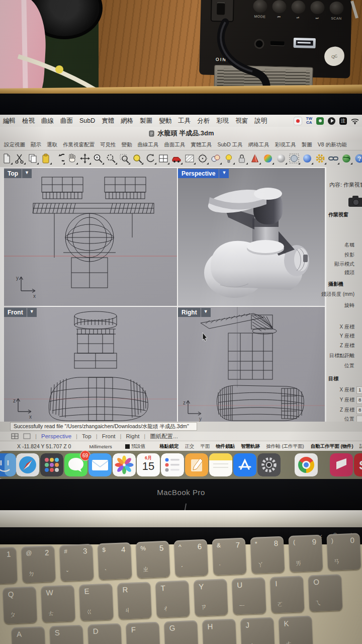 The image size is (362, 644). I want to click on menu-item-edit: 編輯, so click(9, 121).